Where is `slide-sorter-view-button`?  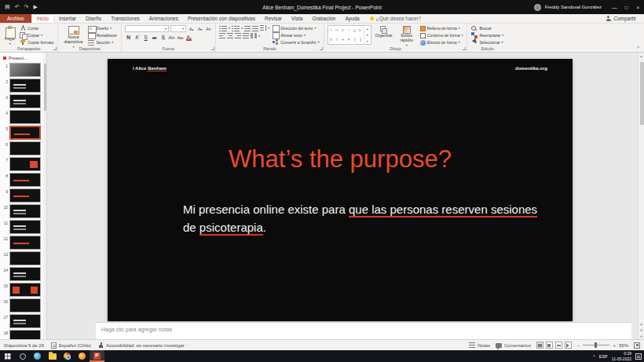
slide-sorter-view-button is located at coordinates (550, 346).